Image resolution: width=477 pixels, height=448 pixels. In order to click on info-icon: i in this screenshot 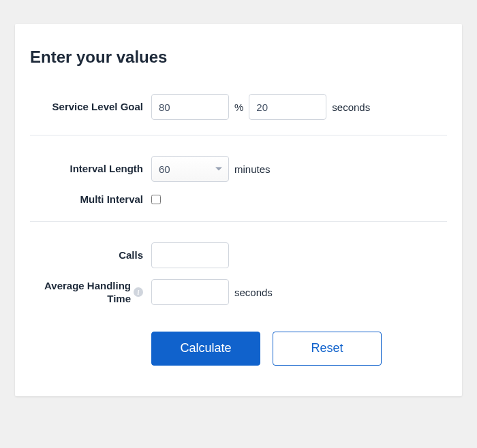, I will do `click(138, 292)`.